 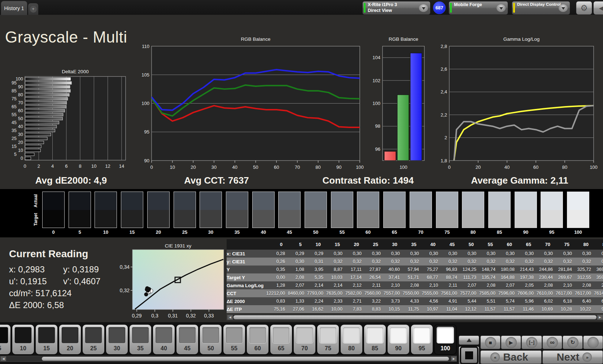 What do you see at coordinates (415, 317) in the screenshot?
I see `table-scrollbar-thumb` at bounding box center [415, 317].